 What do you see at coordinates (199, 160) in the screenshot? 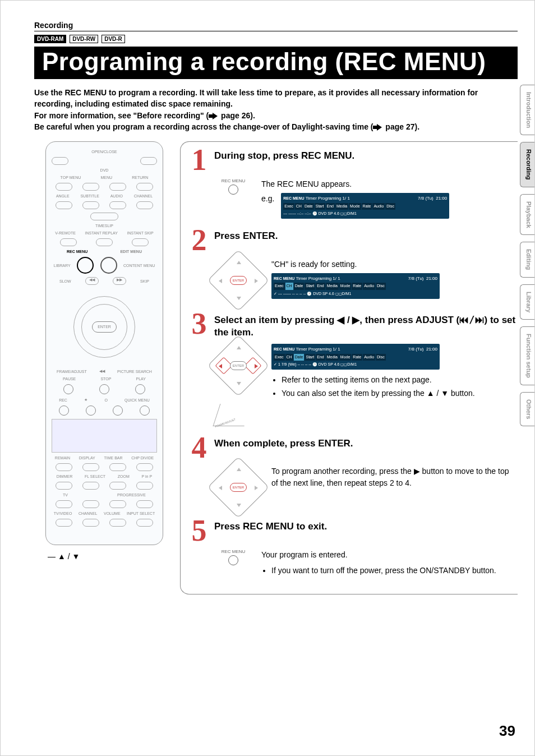
I see `step-1-number: 1` at bounding box center [199, 160].